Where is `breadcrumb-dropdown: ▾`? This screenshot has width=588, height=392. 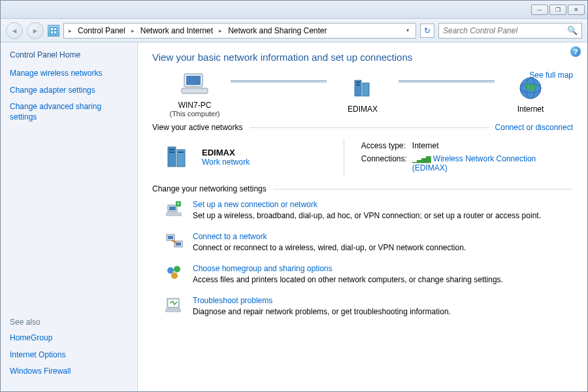 breadcrumb-dropdown: ▾ is located at coordinates (408, 30).